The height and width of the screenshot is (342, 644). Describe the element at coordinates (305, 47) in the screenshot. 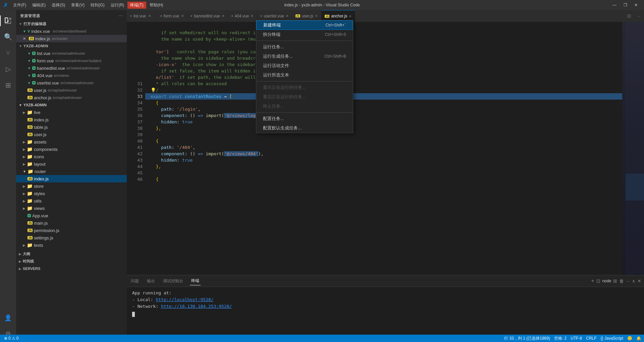

I see `menu-item-run-task: 运行任务...` at that location.